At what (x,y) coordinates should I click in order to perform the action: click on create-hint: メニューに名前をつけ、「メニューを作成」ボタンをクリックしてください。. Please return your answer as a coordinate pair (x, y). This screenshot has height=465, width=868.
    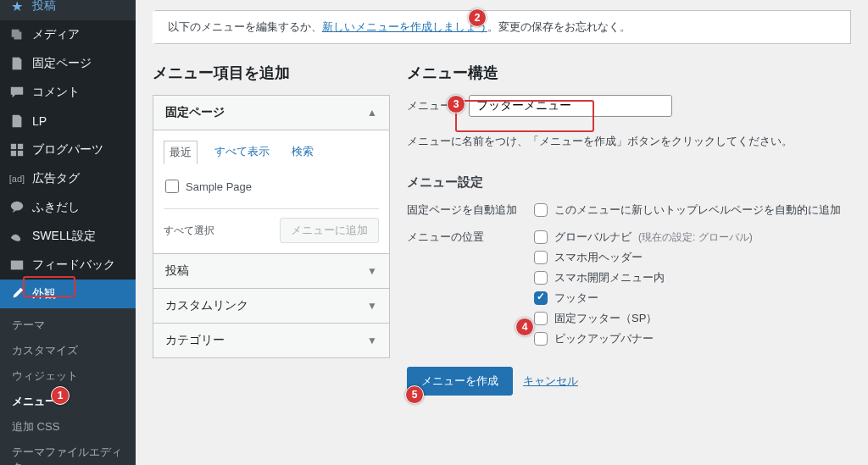
    Looking at the image, I should click on (629, 141).